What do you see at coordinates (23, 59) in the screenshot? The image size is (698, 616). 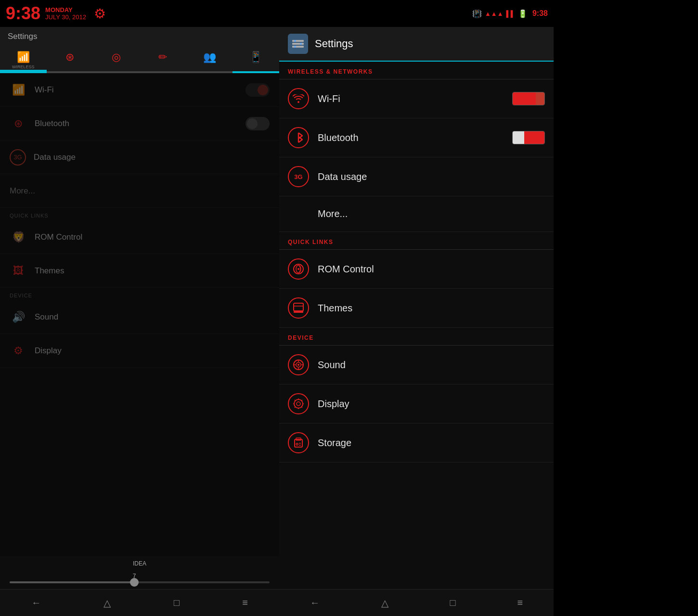 I see `tab-wireless: 📶 WIRELESS` at bounding box center [23, 59].